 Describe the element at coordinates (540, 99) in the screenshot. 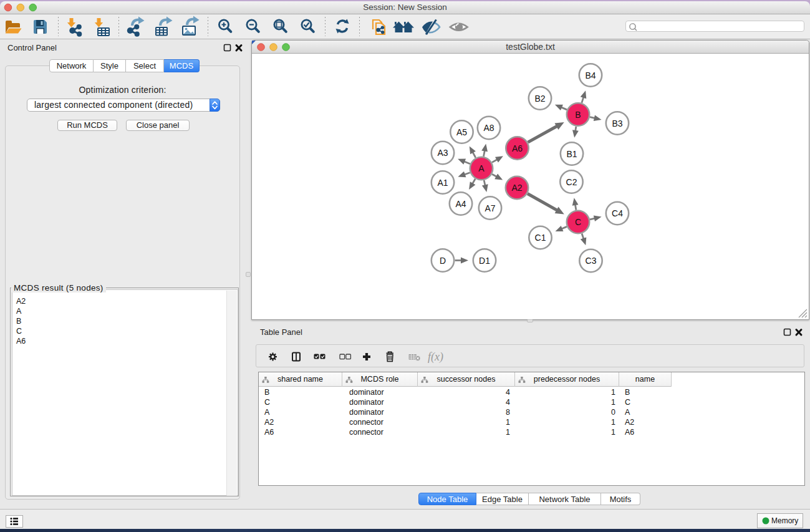

I see `svg-text: B2` at that location.